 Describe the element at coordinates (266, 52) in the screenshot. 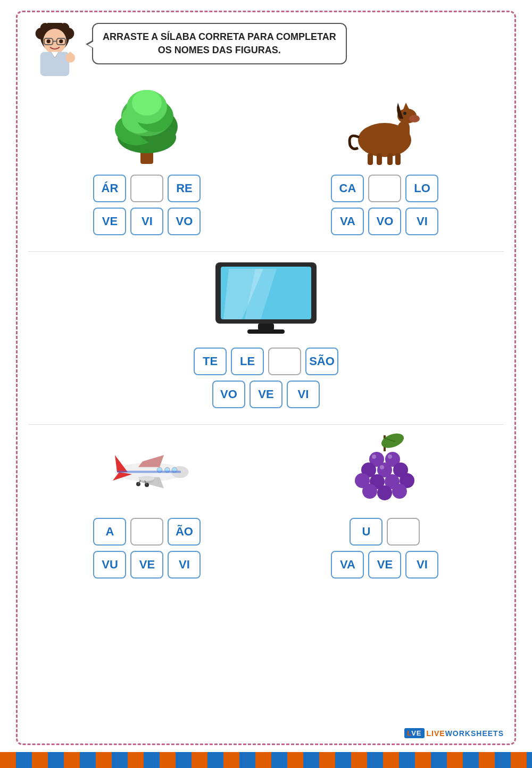

I see `header: ARRASTE A SÍLABA CORRETA PARA COMPLETAR …` at that location.